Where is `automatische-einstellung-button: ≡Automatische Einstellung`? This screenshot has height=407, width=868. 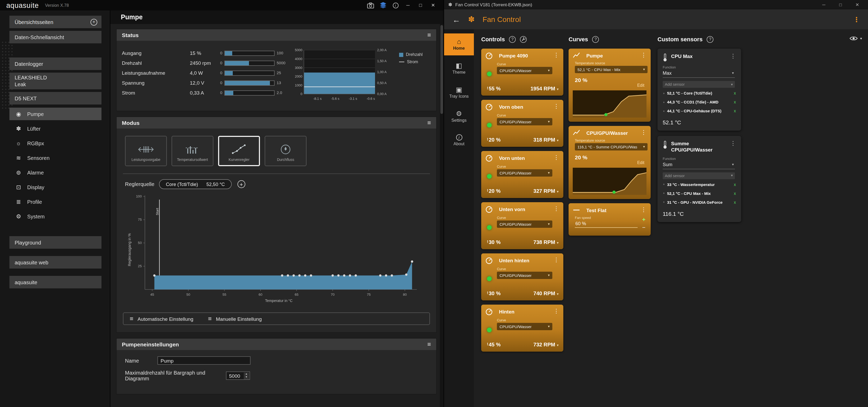 automatische-einstellung-button: ≡Automatische Einstellung is located at coordinates (162, 319).